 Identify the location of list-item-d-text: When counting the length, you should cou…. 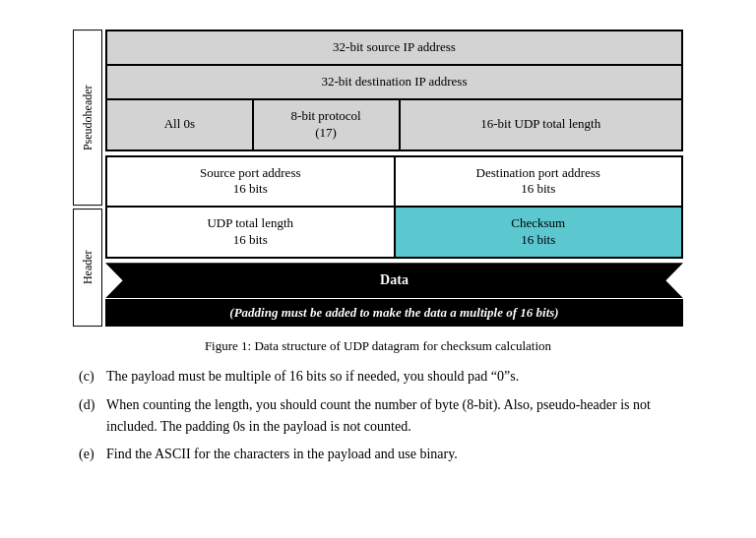
(392, 417).